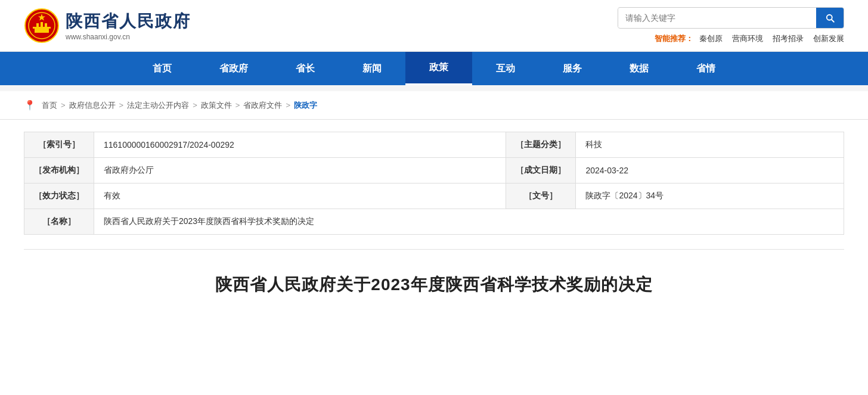  What do you see at coordinates (434, 282) in the screenshot?
I see `article-title: 陕西省人民政府关于2023年度陕西省科学技术奖励的决定` at bounding box center [434, 282].